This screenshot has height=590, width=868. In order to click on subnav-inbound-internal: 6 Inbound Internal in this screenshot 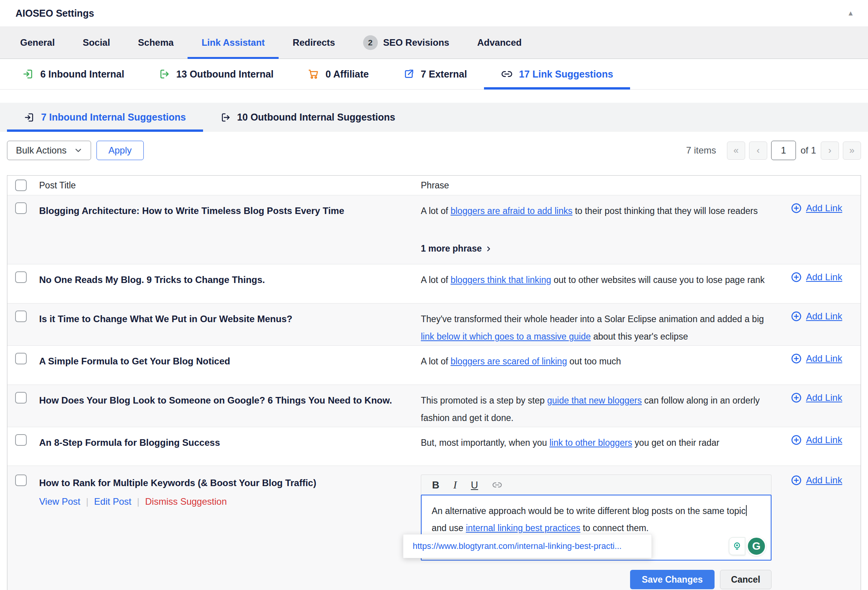, I will do `click(74, 74)`.